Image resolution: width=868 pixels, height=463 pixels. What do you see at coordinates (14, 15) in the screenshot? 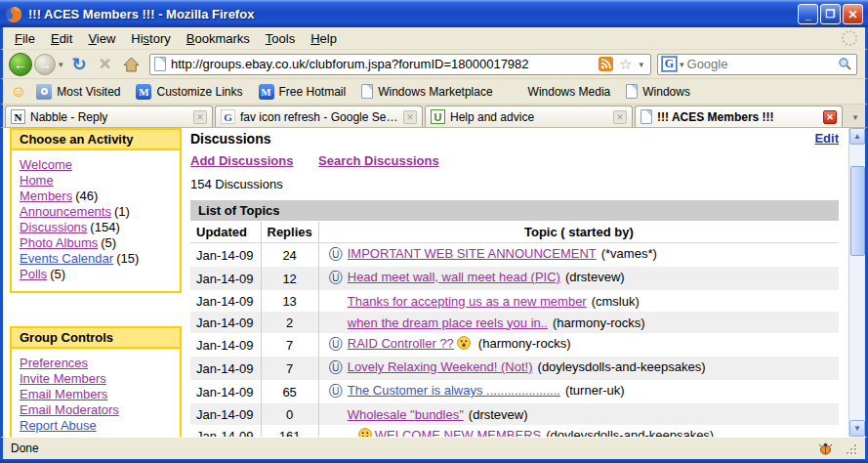
I see `firefox-icon` at bounding box center [14, 15].